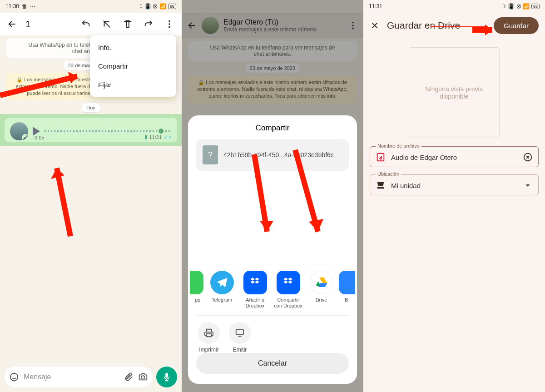 Image resolution: width=545 pixels, height=392 pixels. I want to click on close-icon, so click(375, 25).